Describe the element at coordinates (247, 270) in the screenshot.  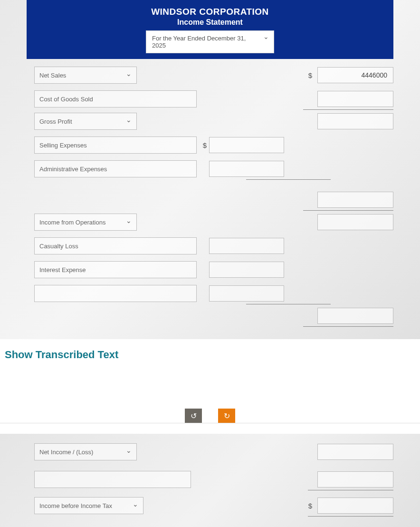
I see `interest-amount` at that location.